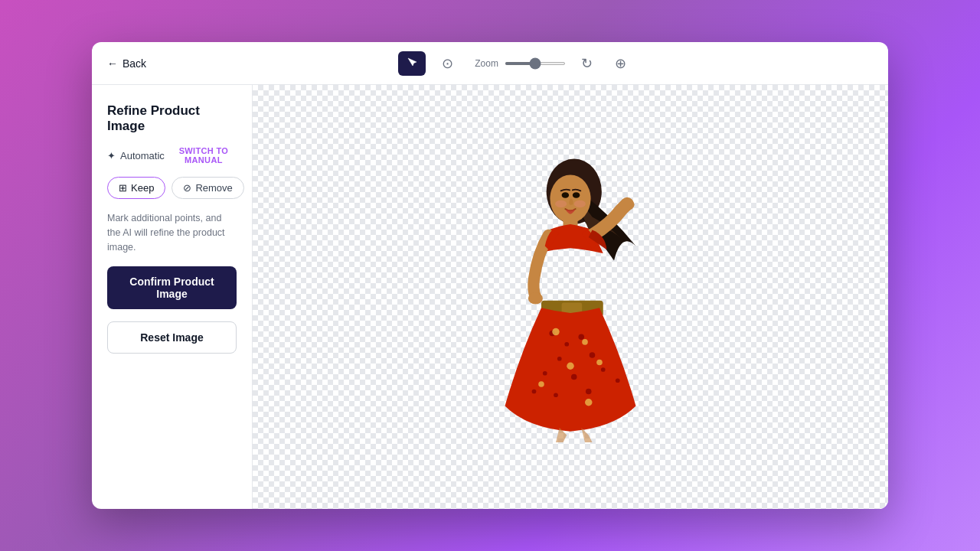 Image resolution: width=980 pixels, height=551 pixels. I want to click on cursor-tool-button, so click(412, 64).